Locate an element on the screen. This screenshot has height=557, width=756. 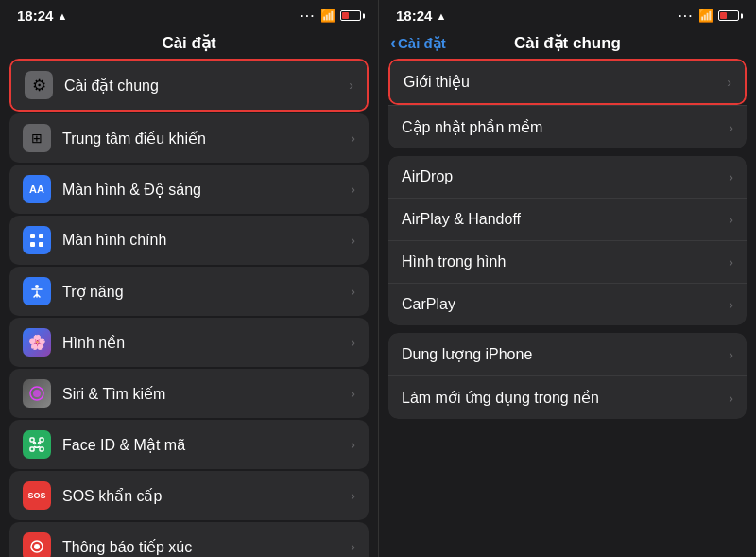
settings-section-2: AA Màn hình & Độ sáng › is located at coordinates (189, 189).